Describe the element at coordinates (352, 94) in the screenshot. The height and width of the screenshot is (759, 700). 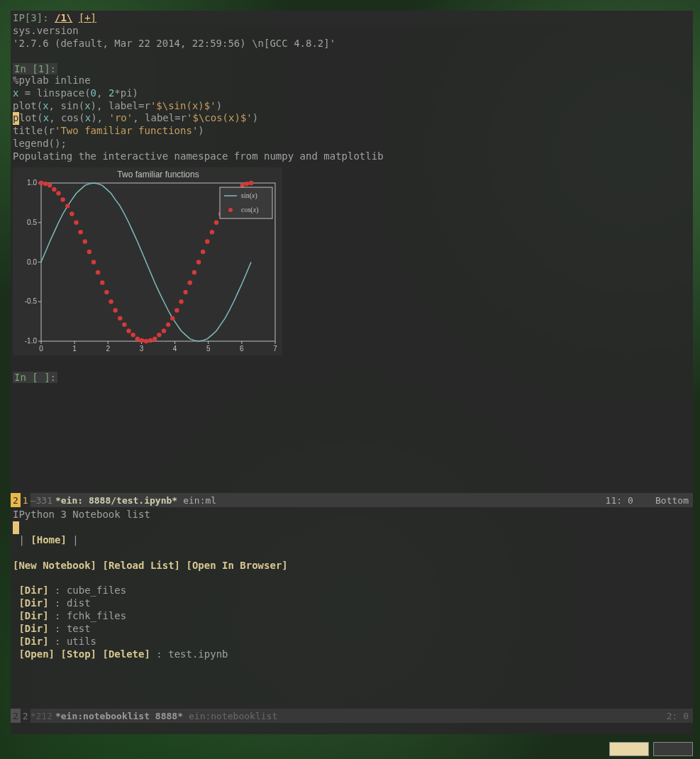
I see `cell-2-line-2: x = linspace(0, 2*pi)` at that location.